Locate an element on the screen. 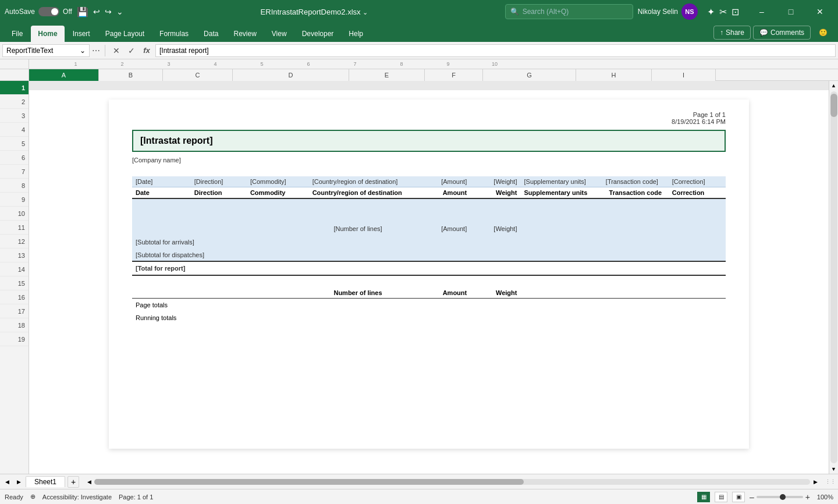 This screenshot has height=504, width=838. col-header-e: E is located at coordinates (387, 75).